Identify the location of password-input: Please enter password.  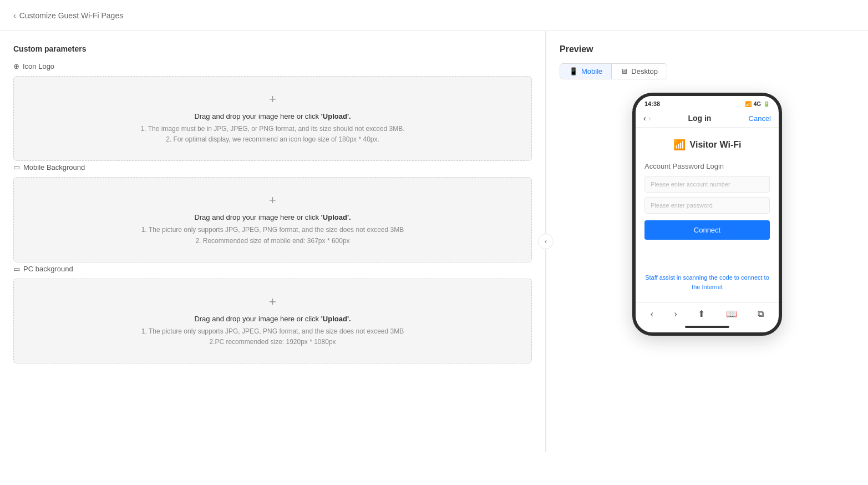
(707, 205).